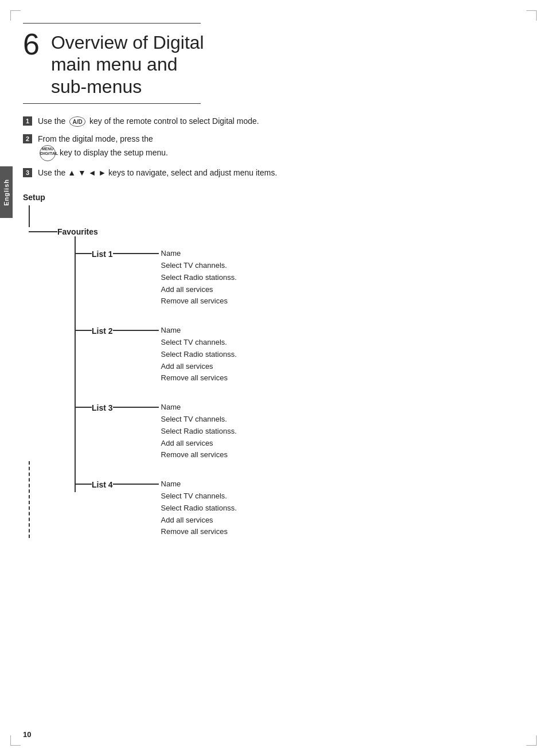 This screenshot has height=756, width=547. What do you see at coordinates (299, 272) in the screenshot?
I see `list-1-row: List 1 Name Select TV channels. Select R…` at bounding box center [299, 272].